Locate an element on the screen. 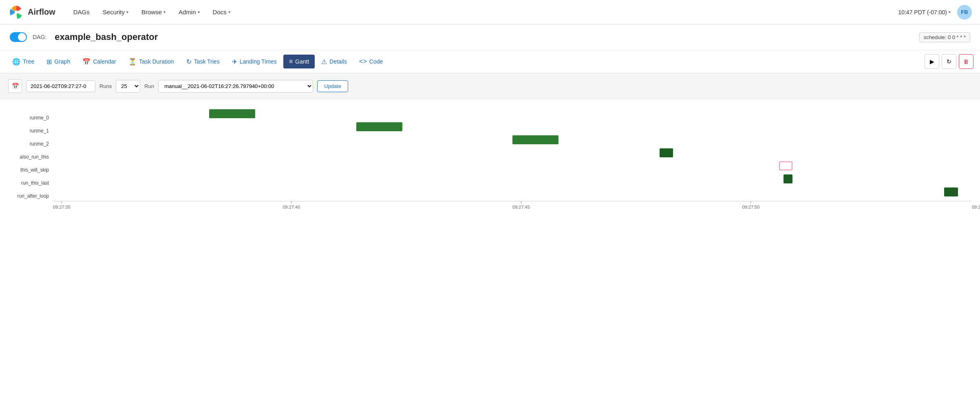 This screenshot has height=419, width=980. tick-label: 09:27:35 is located at coordinates (62, 207).